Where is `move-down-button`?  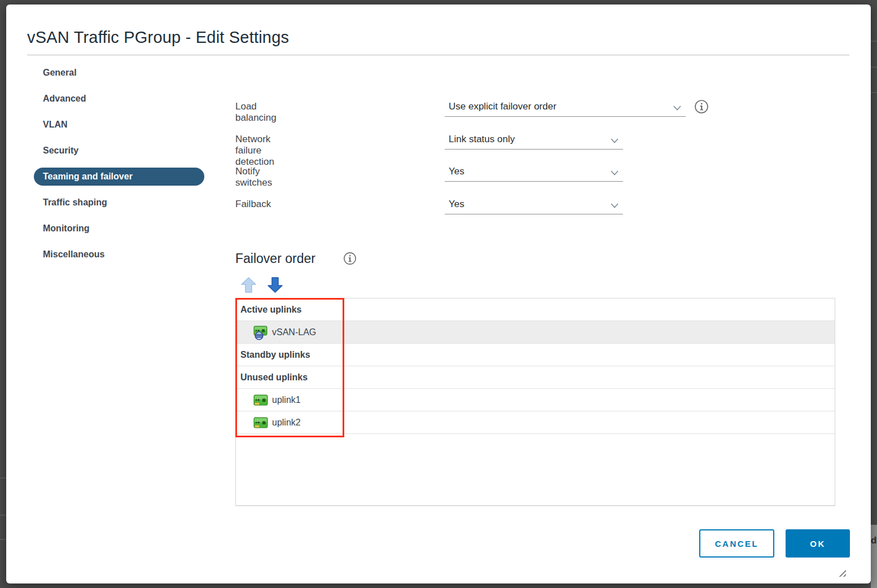
move-down-button is located at coordinates (275, 285).